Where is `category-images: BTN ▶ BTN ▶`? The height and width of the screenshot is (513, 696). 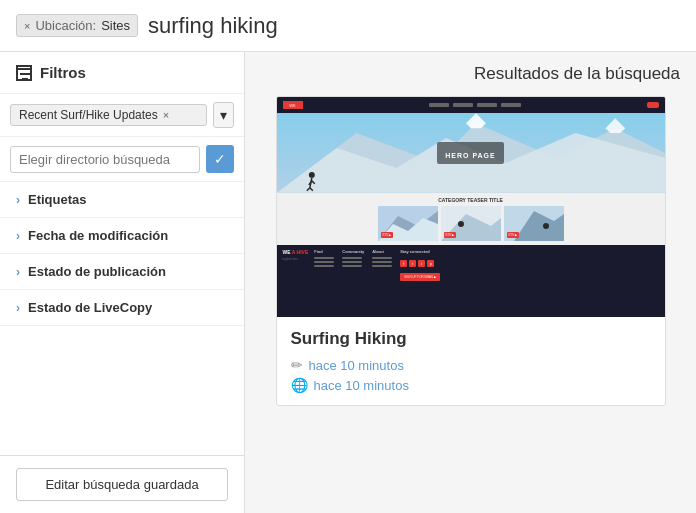 category-images: BTN ▶ BTN ▶ is located at coordinates (471, 224).